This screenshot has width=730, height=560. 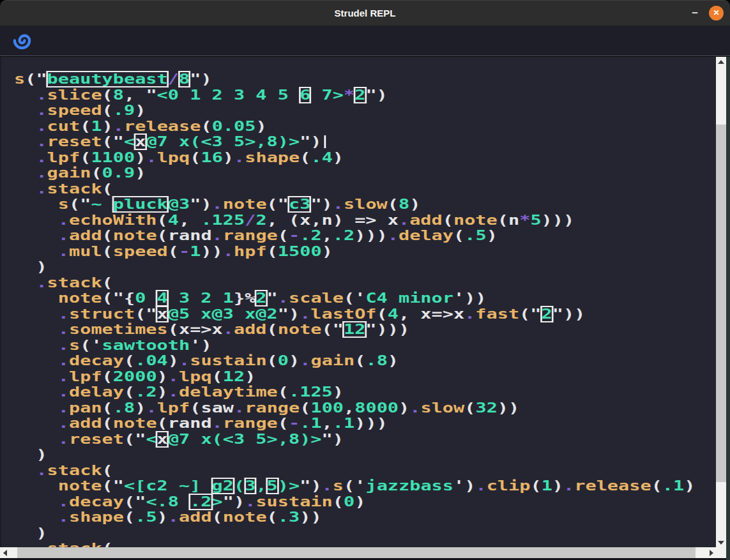 I want to click on vertical-scroll-thumb, so click(x=721, y=303).